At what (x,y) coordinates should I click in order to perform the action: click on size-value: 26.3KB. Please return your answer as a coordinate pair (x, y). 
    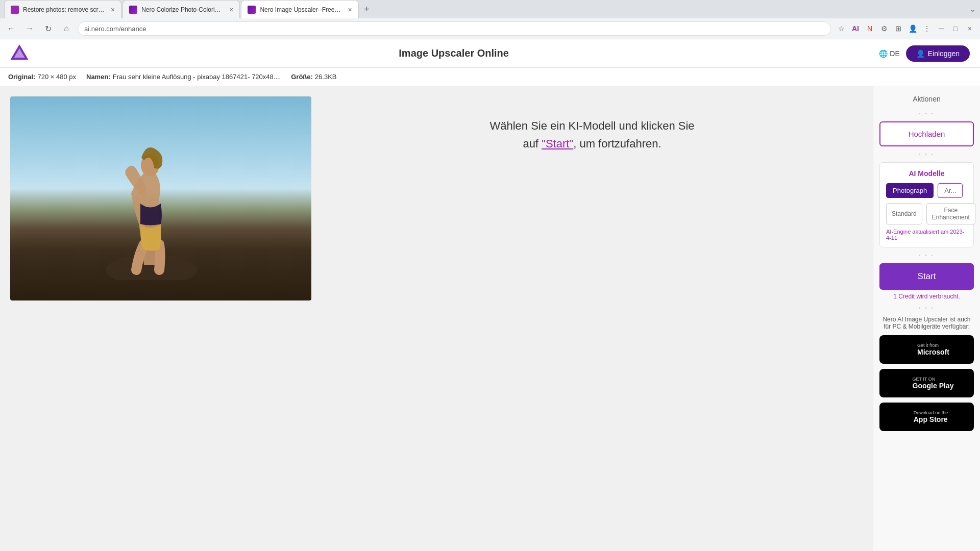
    Looking at the image, I should click on (326, 77).